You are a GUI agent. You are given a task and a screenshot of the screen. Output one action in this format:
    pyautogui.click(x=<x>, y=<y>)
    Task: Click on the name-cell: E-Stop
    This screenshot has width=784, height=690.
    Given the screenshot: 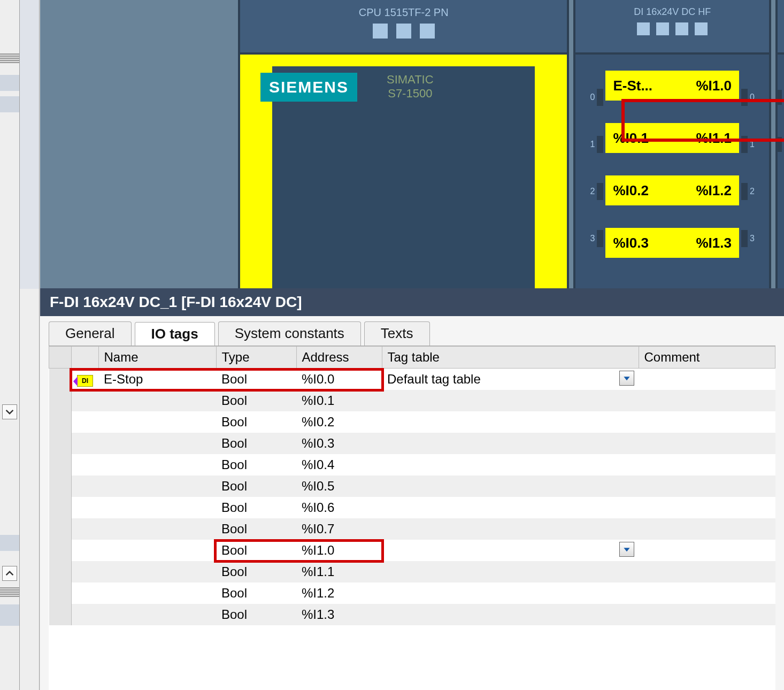 What is the action you would take?
    pyautogui.click(x=157, y=379)
    